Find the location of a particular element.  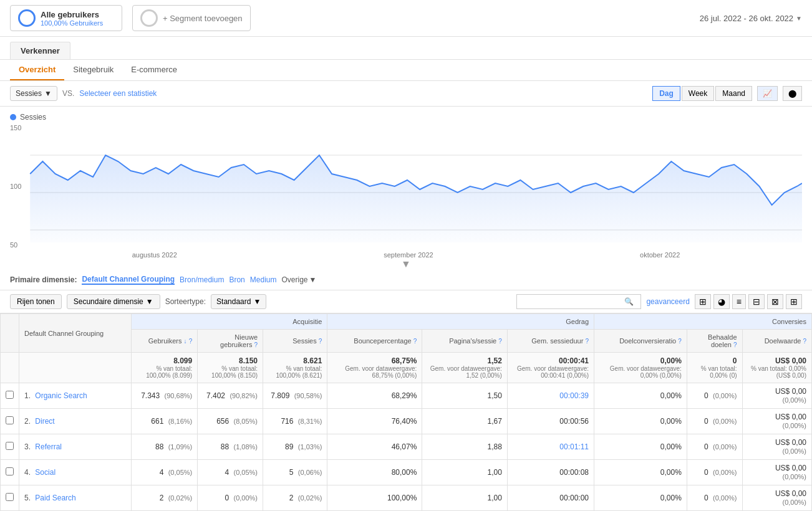

dim-link-bronmedium: Bron/medium is located at coordinates (202, 280).